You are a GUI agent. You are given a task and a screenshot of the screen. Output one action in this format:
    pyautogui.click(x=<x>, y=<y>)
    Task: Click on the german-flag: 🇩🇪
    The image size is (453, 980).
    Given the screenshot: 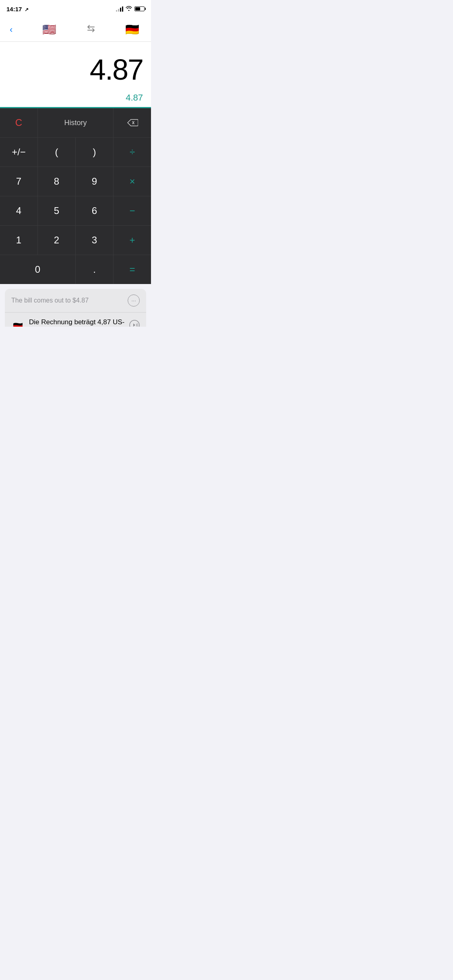 What is the action you would take?
    pyautogui.click(x=18, y=323)
    